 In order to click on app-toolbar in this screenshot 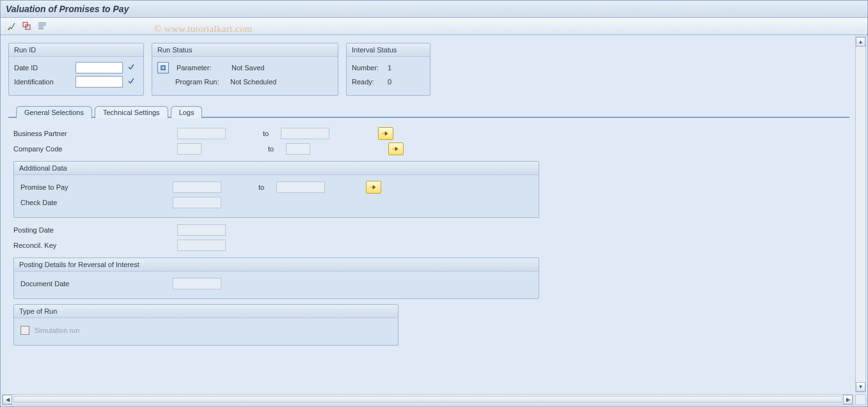, I will do `click(434, 27)`.